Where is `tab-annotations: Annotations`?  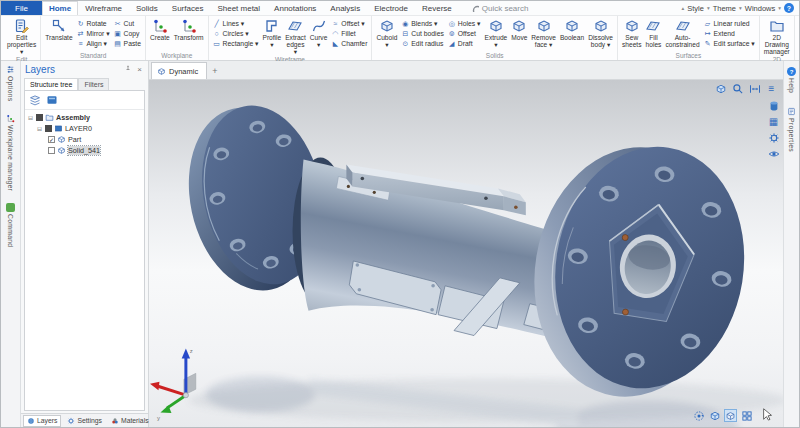 tab-annotations: Annotations is located at coordinates (295, 8).